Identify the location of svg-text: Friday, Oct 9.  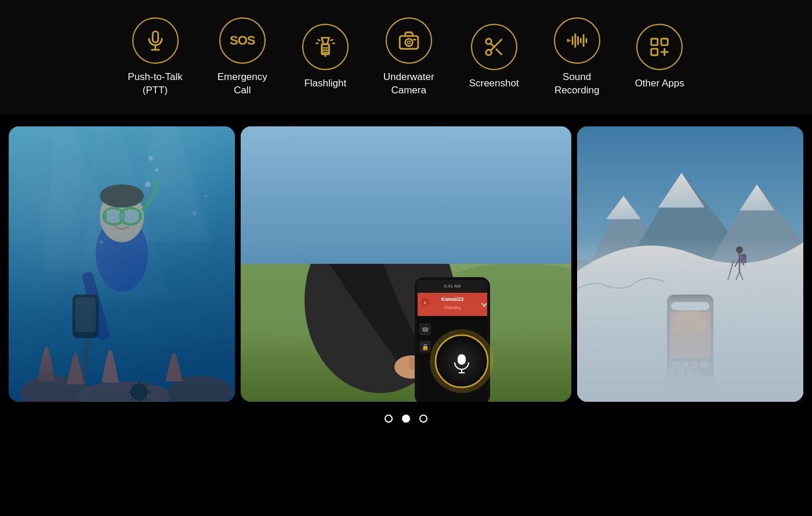
(690, 304).